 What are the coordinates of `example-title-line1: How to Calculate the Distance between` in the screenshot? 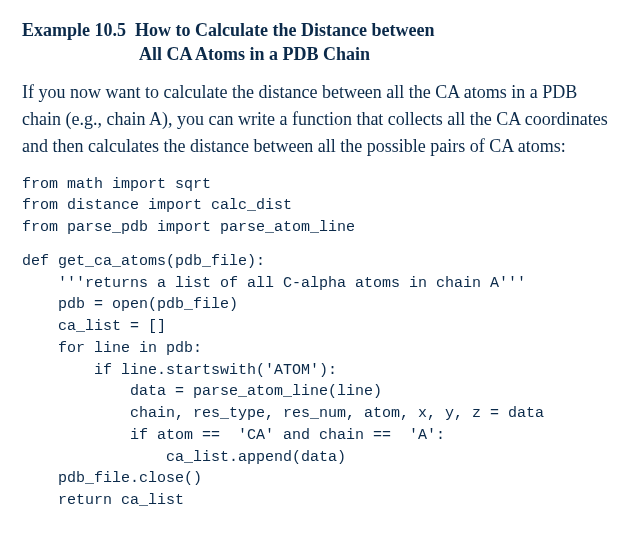 It's located at (284, 30).